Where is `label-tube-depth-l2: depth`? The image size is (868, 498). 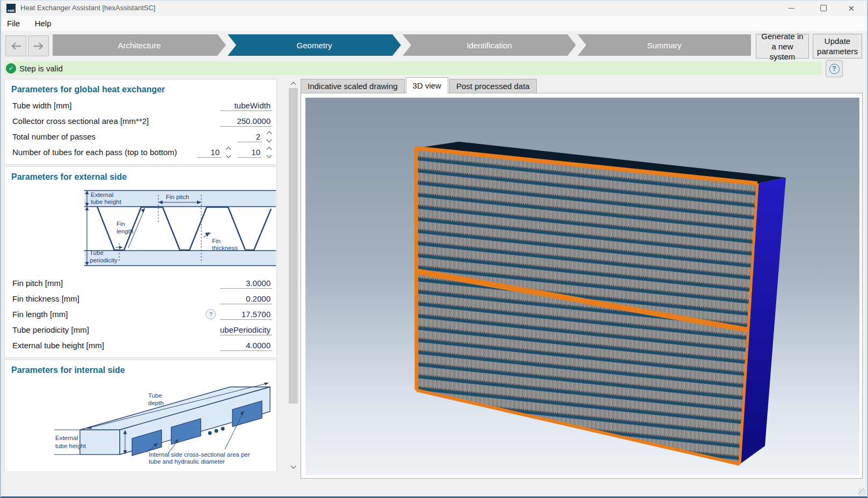 label-tube-depth-l2: depth is located at coordinates (156, 403).